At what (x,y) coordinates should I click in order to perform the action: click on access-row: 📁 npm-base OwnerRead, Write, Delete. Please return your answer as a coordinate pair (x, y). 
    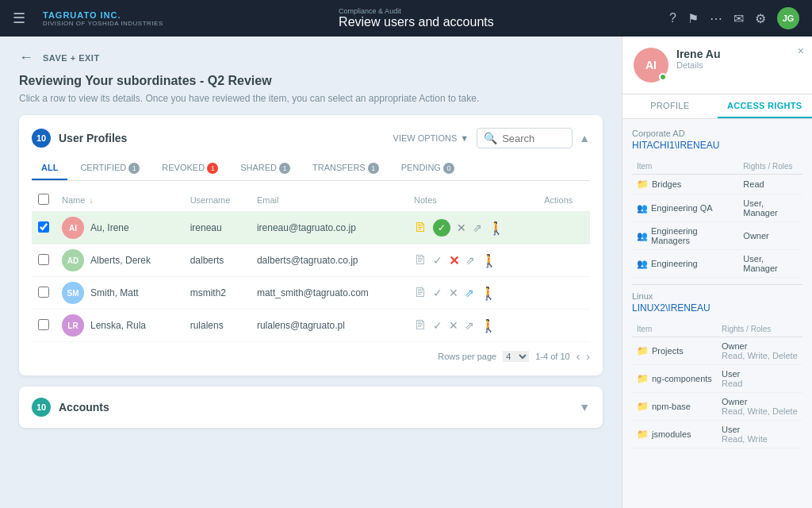
    Looking at the image, I should click on (717, 406).